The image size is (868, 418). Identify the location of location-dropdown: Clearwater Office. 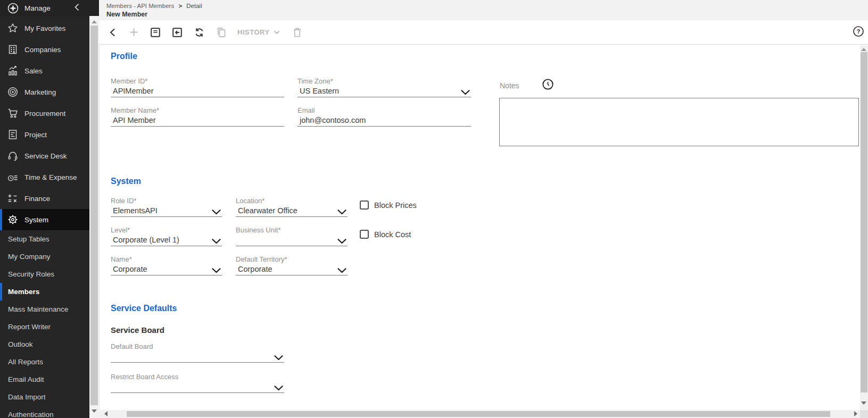
(292, 212).